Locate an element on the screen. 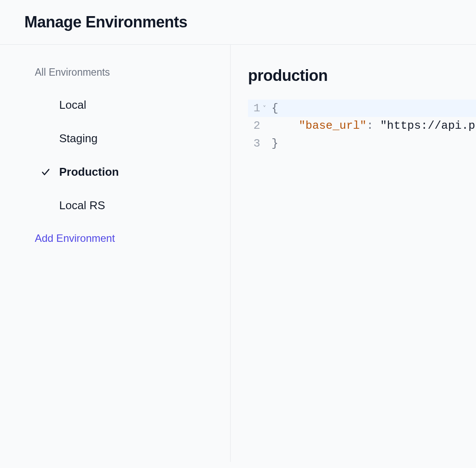 This screenshot has height=468, width=476. code-token: { is located at coordinates (275, 108).